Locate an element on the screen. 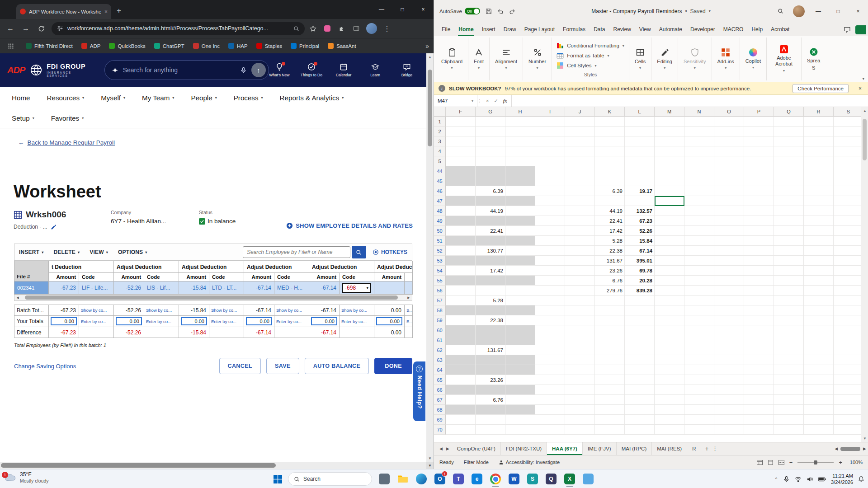  scroll-down-icon: ▼ is located at coordinates (864, 438).